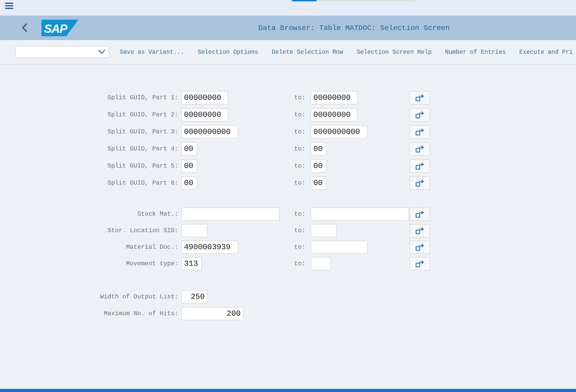 The height and width of the screenshot is (392, 576). What do you see at coordinates (9, 6) in the screenshot?
I see `menu-icon` at bounding box center [9, 6].